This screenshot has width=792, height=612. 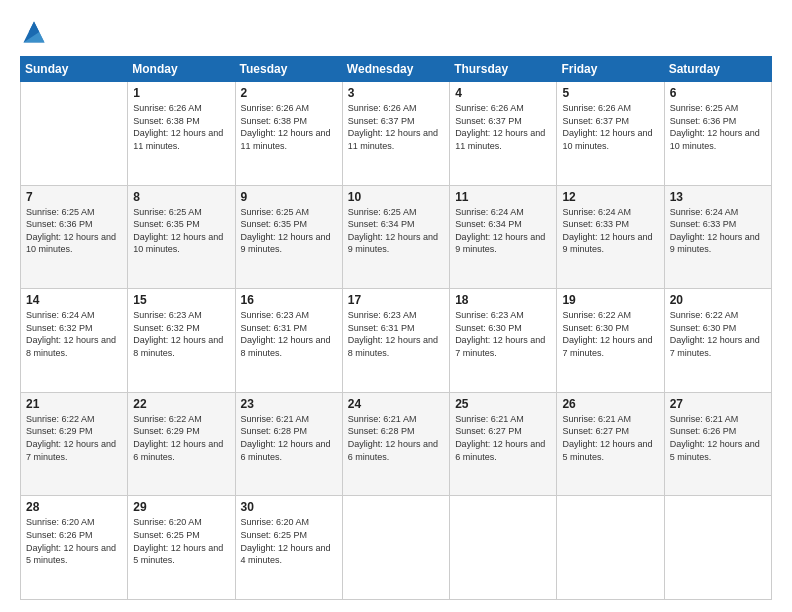 I want to click on day-number: 18, so click(x=503, y=300).